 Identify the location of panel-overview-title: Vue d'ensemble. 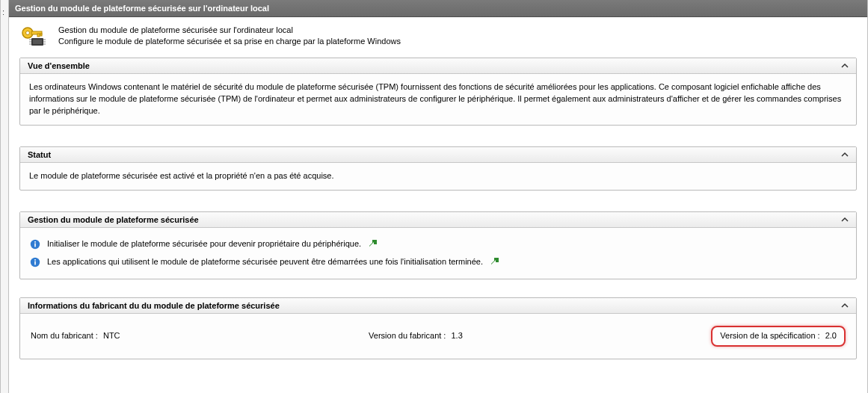
(58, 66).